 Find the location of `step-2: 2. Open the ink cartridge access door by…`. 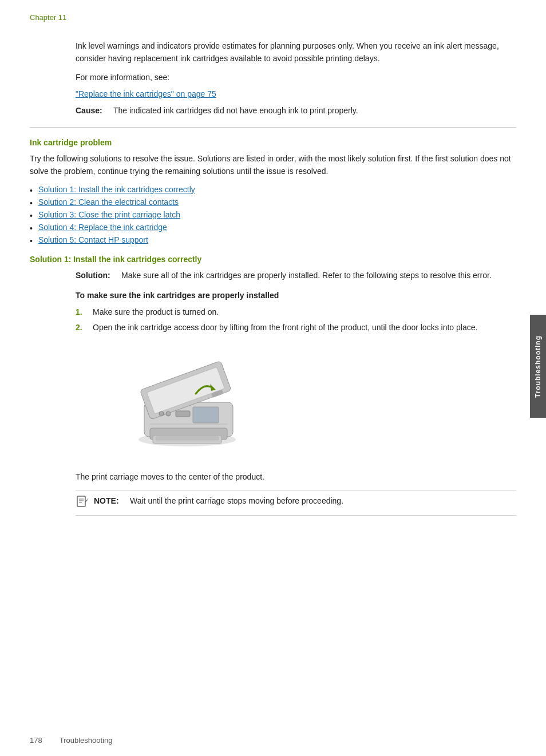

step-2: 2. Open the ink cartridge access door by… is located at coordinates (296, 327).